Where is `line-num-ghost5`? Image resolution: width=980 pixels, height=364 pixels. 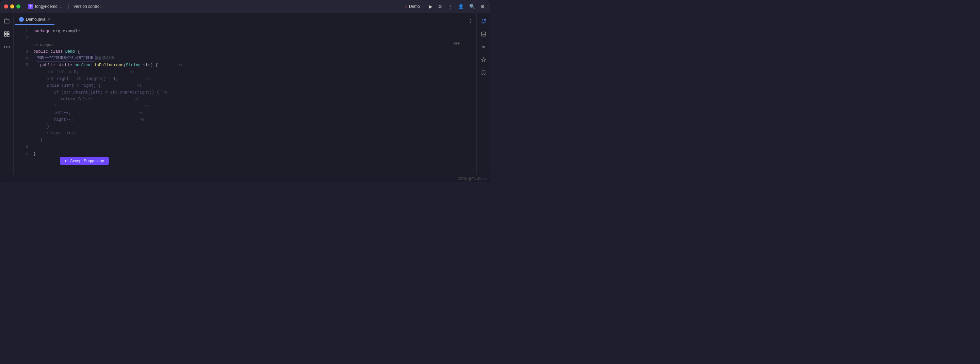
line-num-ghost5 is located at coordinates (22, 99).